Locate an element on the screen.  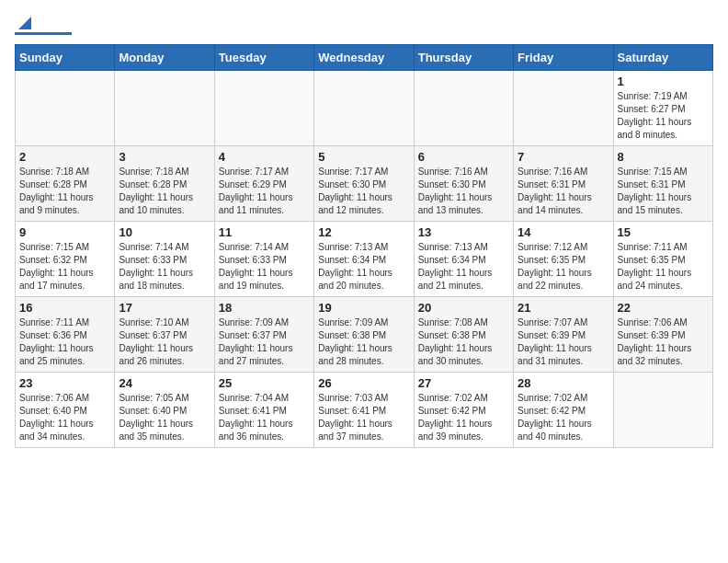
calendar-day-cell: 27Sunrise: 7:02 AM Sunset: 6:42 PM Dayli… is located at coordinates (463, 410).